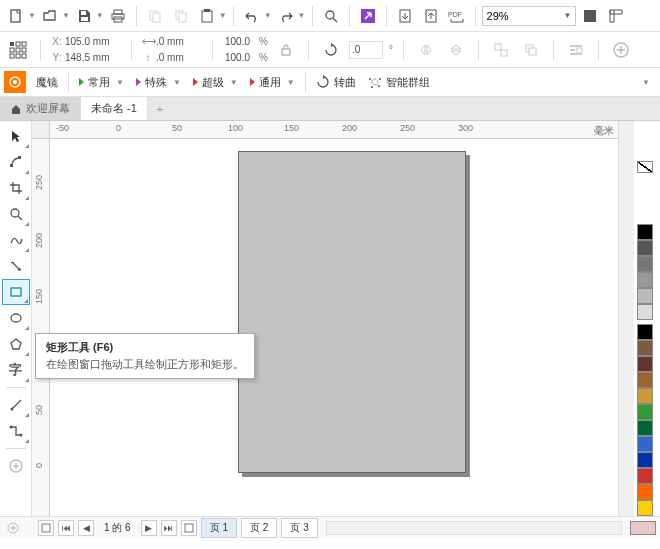  What do you see at coordinates (181, 16) in the screenshot?
I see `paste-button` at bounding box center [181, 16].